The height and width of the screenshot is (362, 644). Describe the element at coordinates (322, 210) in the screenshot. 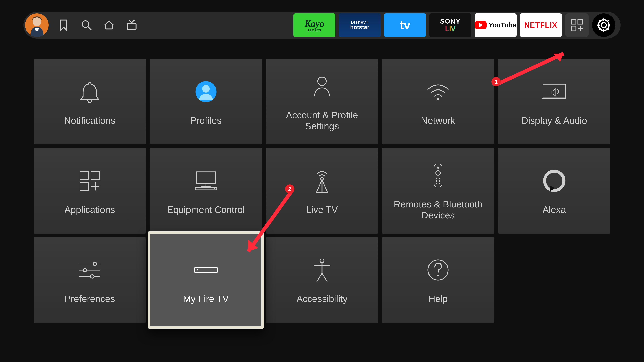

I see `tile-label: Live TV` at that location.